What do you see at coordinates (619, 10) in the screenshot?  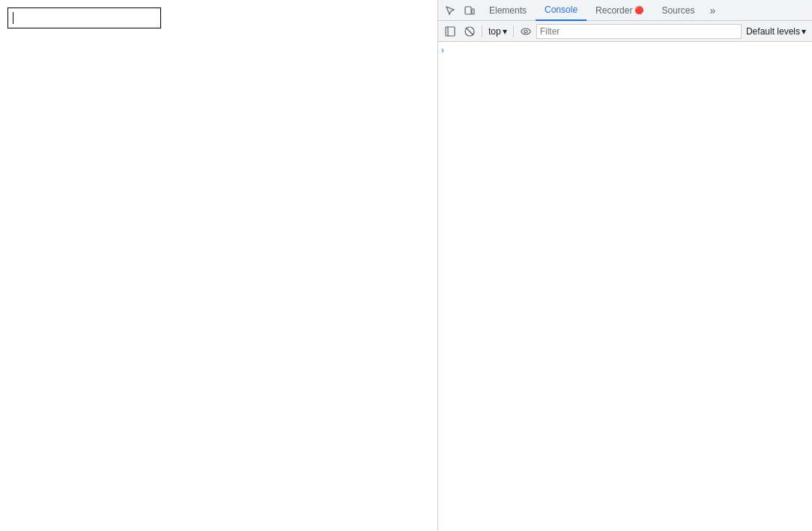 I see `tab-recorder: Recorder 🔴` at bounding box center [619, 10].